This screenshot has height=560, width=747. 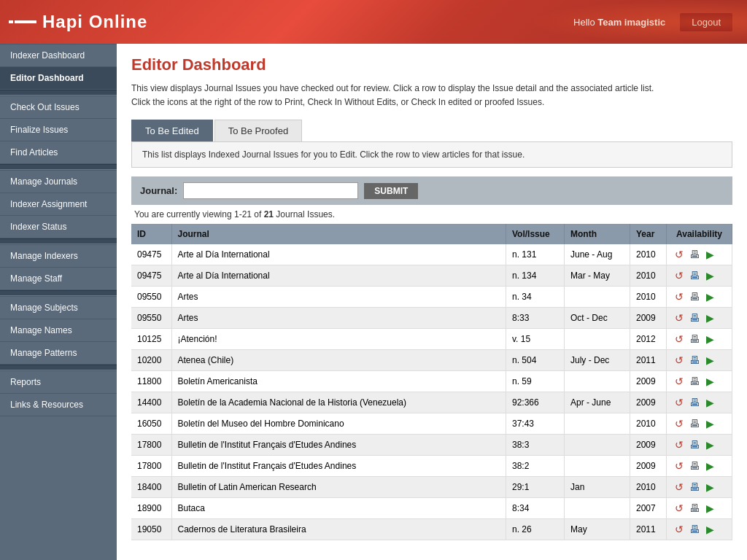 What do you see at coordinates (58, 130) in the screenshot?
I see `sidebar-item-finalize-issues: Finalize Issues` at bounding box center [58, 130].